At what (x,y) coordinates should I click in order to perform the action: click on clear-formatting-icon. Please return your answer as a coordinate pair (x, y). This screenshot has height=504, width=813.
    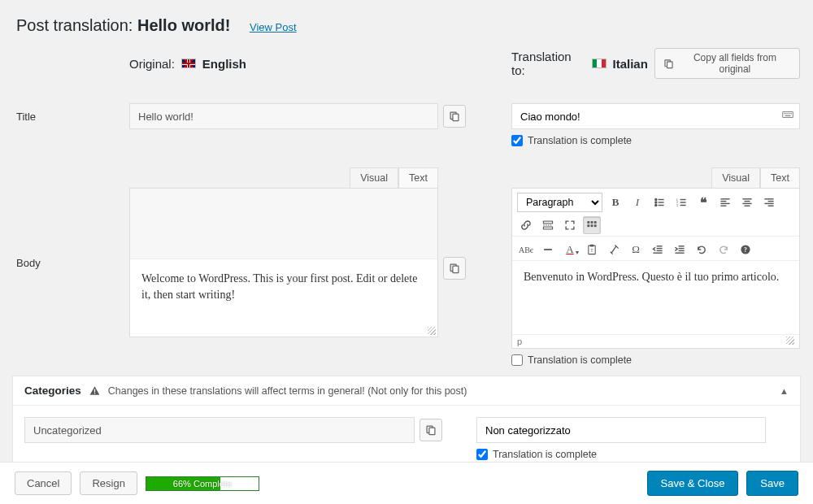
    Looking at the image, I should click on (614, 250).